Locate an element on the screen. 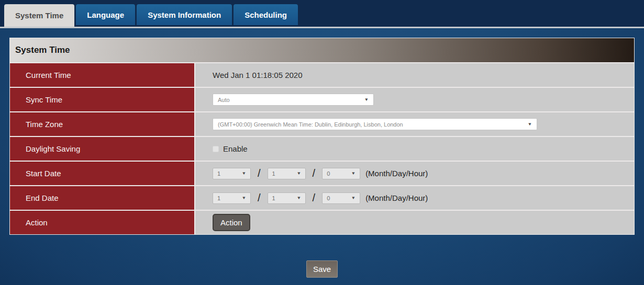  sync-time-select: Auto ▼ is located at coordinates (293, 99).